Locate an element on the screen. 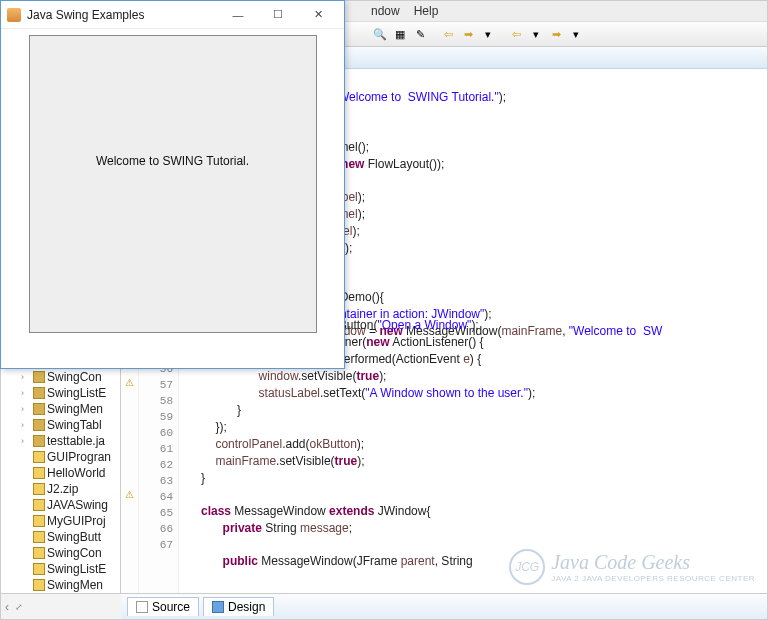  tree-item: SwingButt is located at coordinates (60, 537).